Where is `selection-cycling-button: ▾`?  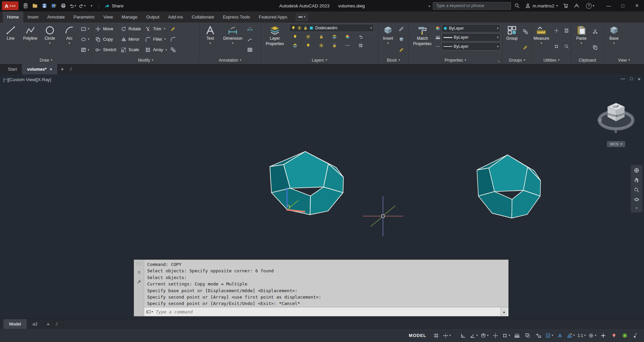
selection-cycling-button: ▾ is located at coordinates (549, 336).